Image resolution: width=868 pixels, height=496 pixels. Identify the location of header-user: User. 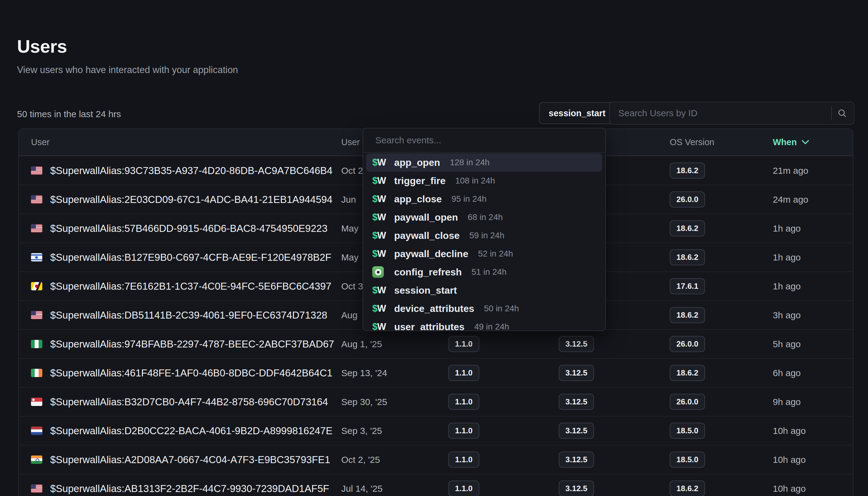
(180, 142).